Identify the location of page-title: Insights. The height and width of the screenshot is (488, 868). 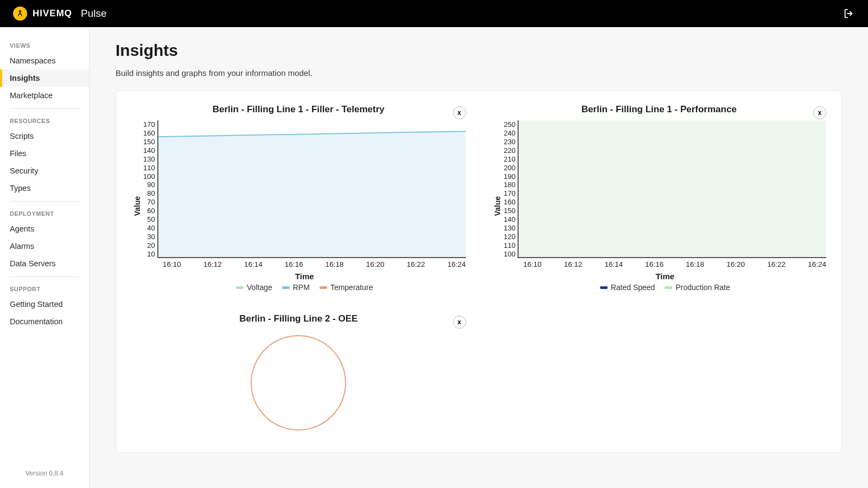
(478, 50).